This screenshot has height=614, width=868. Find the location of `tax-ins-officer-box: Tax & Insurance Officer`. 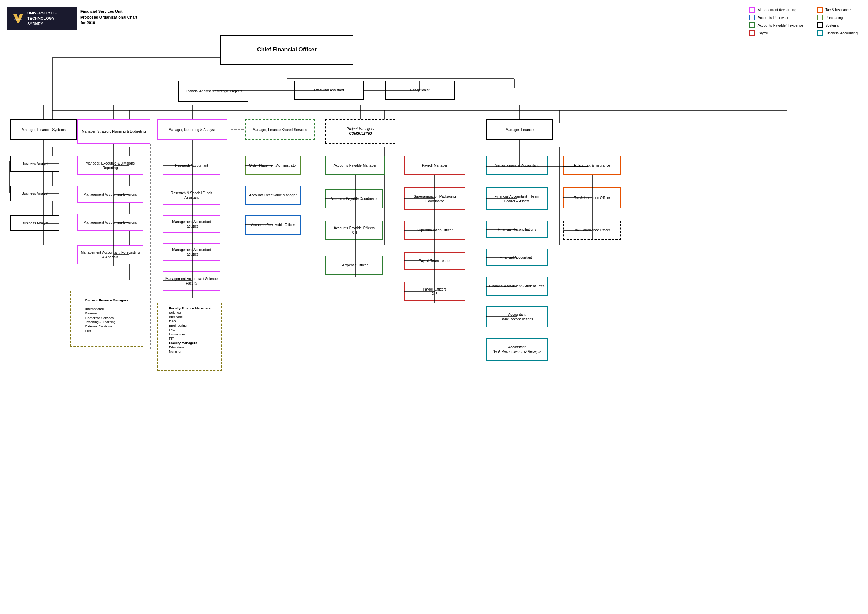

tax-ins-officer-box: Tax & Insurance Officer is located at coordinates (592, 198).